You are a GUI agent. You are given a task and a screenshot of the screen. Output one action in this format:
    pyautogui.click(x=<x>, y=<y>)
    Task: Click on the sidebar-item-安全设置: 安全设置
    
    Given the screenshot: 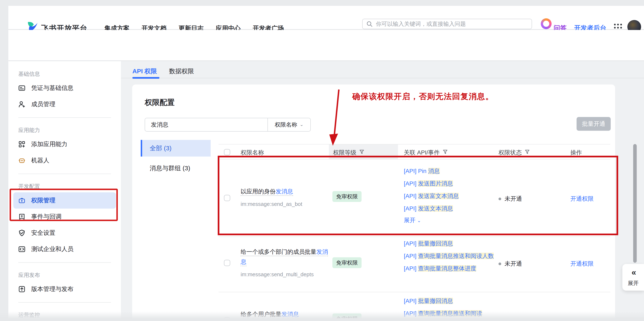 What is the action you would take?
    pyautogui.click(x=64, y=233)
    